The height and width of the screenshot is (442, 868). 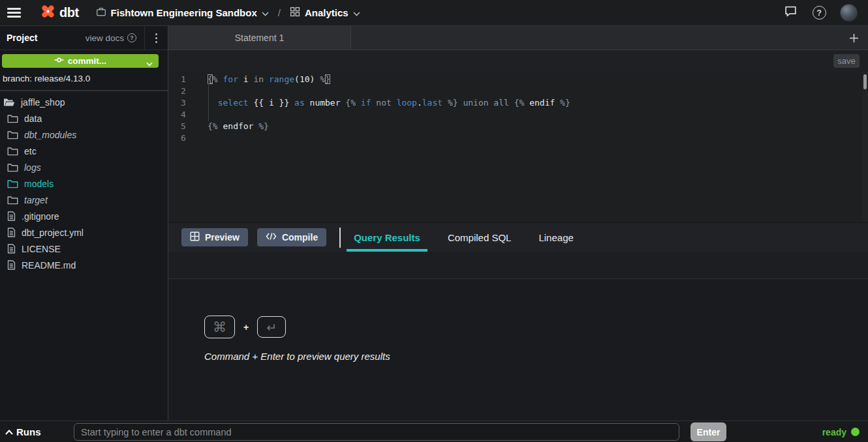 What do you see at coordinates (834, 432) in the screenshot?
I see `status-label: ready` at bounding box center [834, 432].